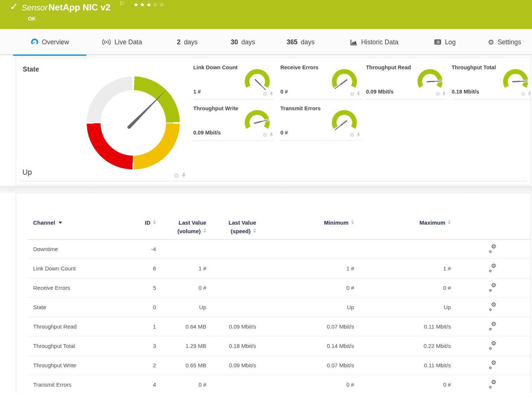 The width and height of the screenshot is (532, 393). I want to click on tab-settings: ⚙ Settings, so click(504, 42).